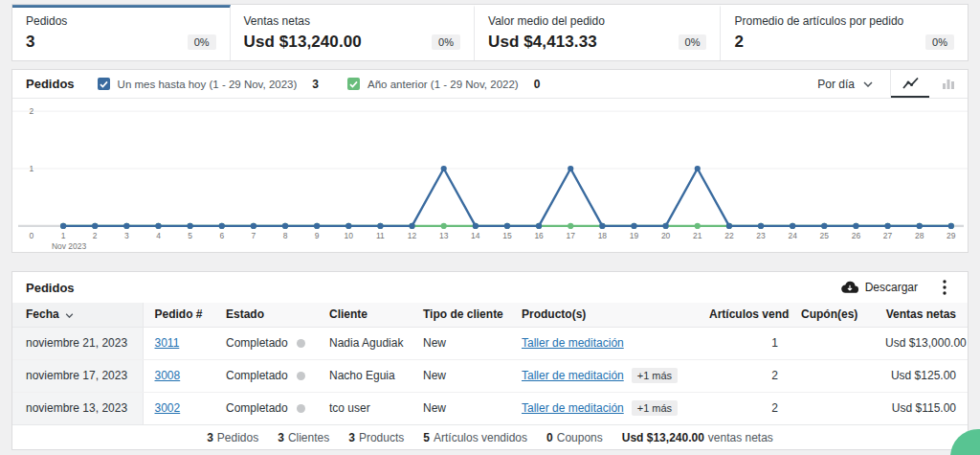  What do you see at coordinates (880, 287) in the screenshot?
I see `download-button: Descargar` at bounding box center [880, 287].